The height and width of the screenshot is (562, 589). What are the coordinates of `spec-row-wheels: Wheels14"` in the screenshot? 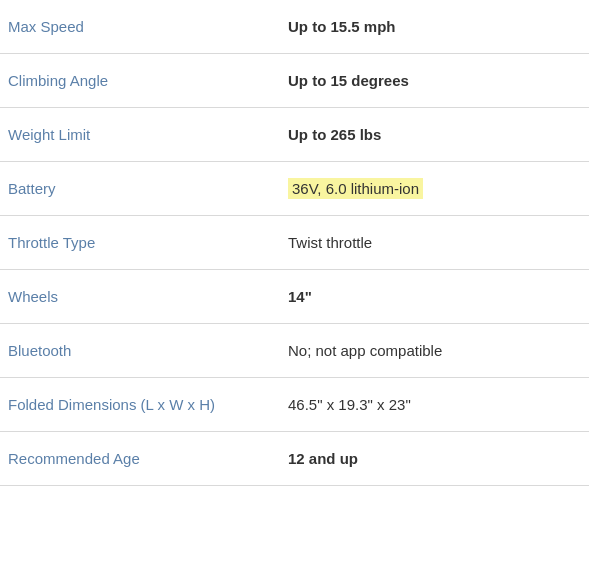 It's located at (294, 297).